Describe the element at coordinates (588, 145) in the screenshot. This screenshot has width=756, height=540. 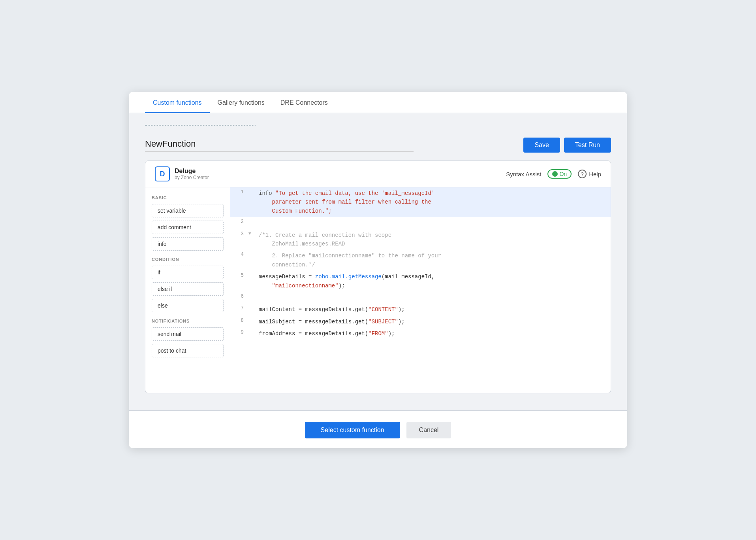
I see `test-run-button: Test Run` at that location.